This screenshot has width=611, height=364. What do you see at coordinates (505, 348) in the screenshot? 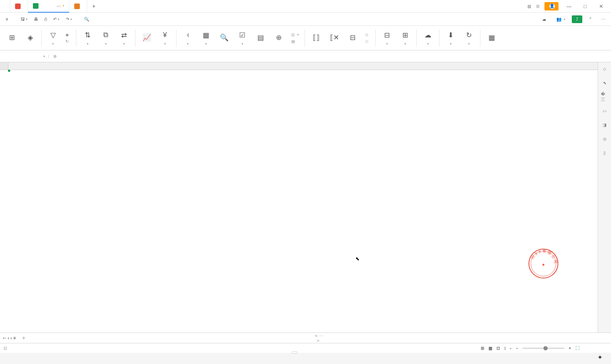
I see `read-mode-icon: ⟟` at bounding box center [505, 348].